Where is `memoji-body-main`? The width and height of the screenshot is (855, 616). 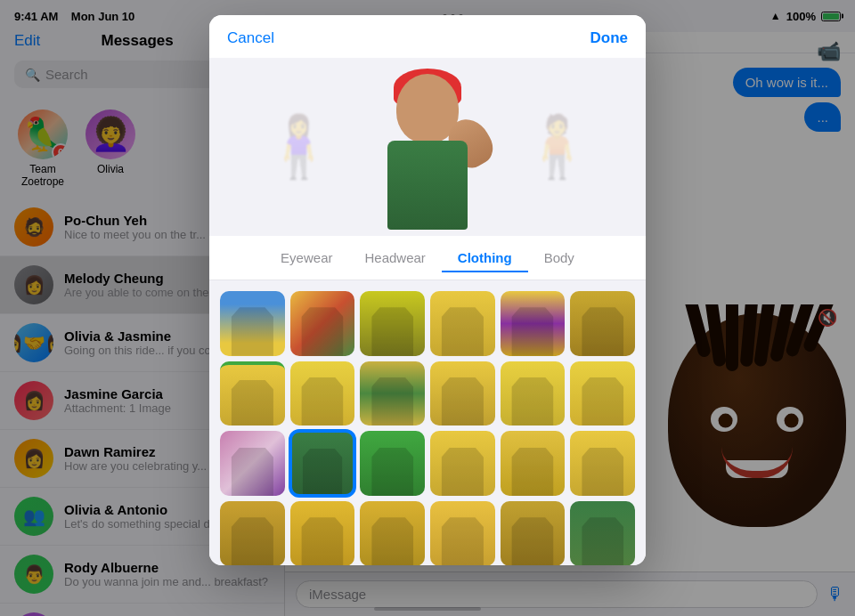 memoji-body-main is located at coordinates (428, 185).